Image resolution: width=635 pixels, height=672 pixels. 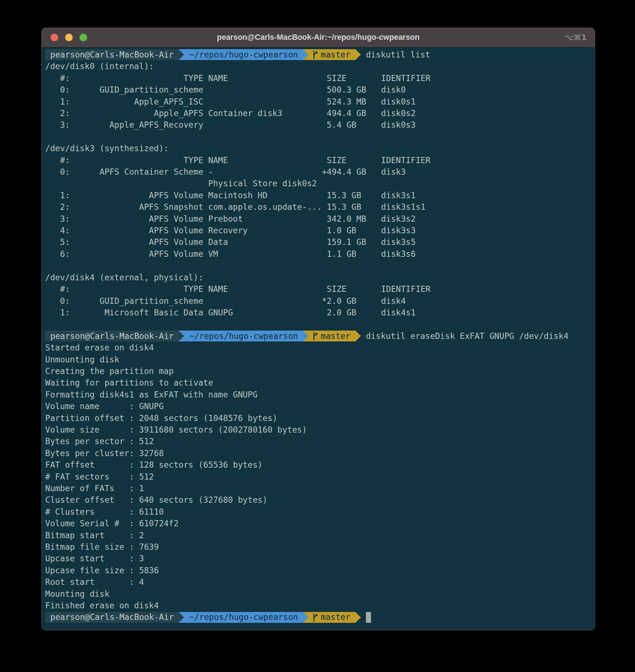 I want to click on terminal-cursor, so click(x=368, y=617).